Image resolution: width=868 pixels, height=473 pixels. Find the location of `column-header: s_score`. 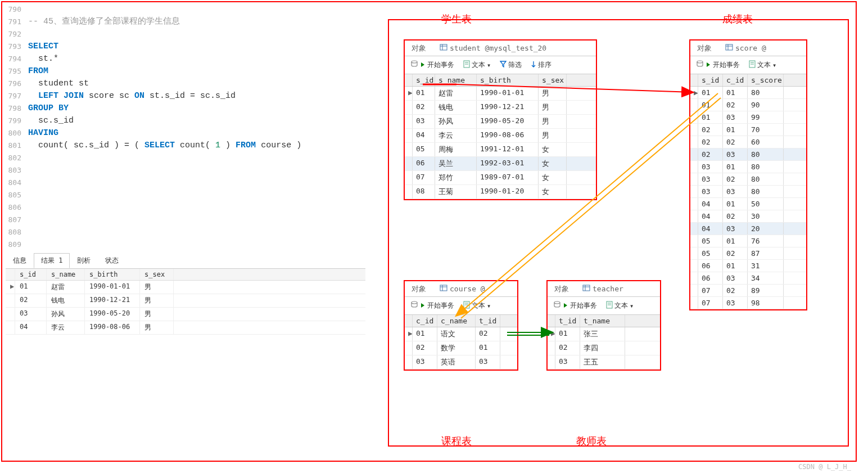

column-header: s_score is located at coordinates (766, 80).